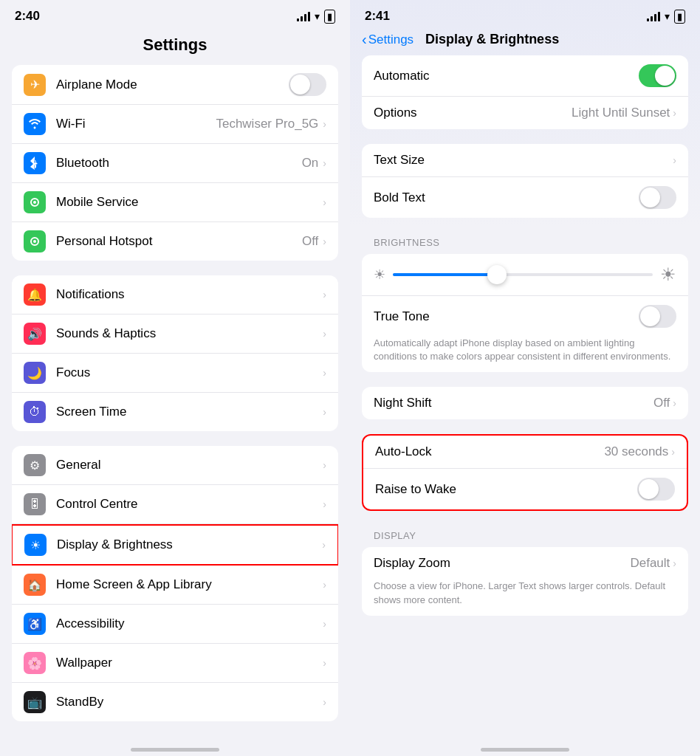  What do you see at coordinates (189, 465) in the screenshot?
I see `general-label: General` at bounding box center [189, 465].